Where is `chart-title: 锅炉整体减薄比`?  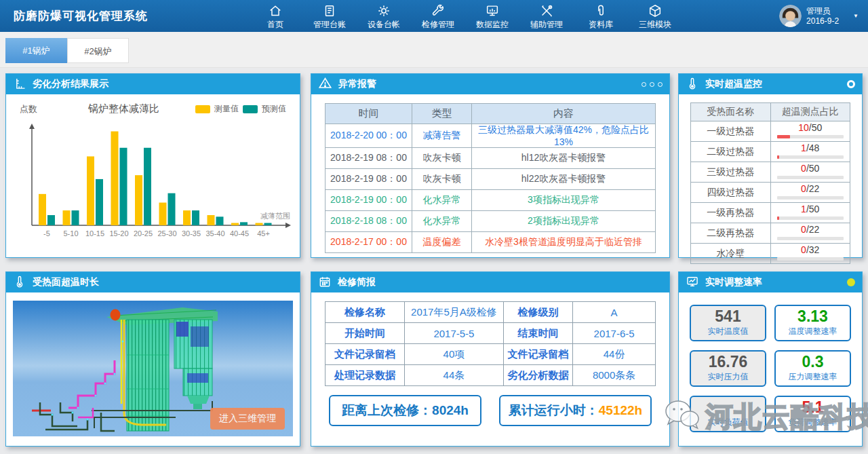 chart-title: 锅炉整体减薄比 is located at coordinates (123, 109).